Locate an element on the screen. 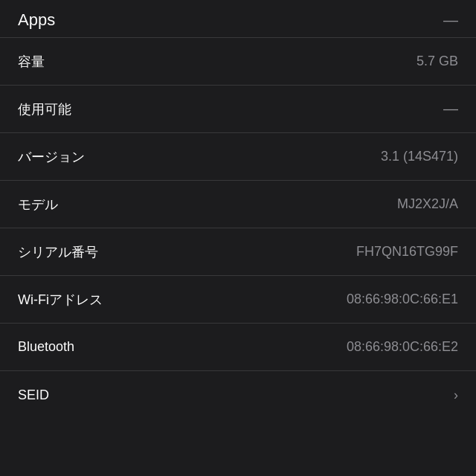  row-version: バージョン 3.1 (14S471) is located at coordinates (238, 157).